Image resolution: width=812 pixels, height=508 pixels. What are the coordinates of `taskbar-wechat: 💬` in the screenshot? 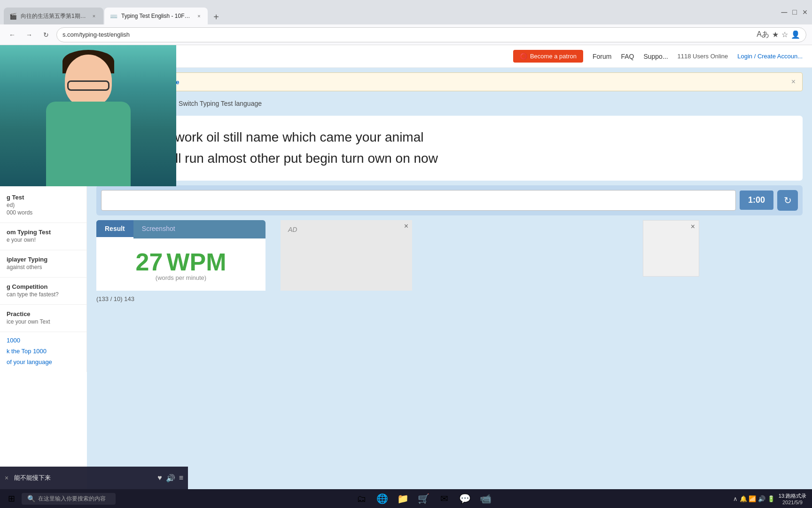 It's located at (465, 499).